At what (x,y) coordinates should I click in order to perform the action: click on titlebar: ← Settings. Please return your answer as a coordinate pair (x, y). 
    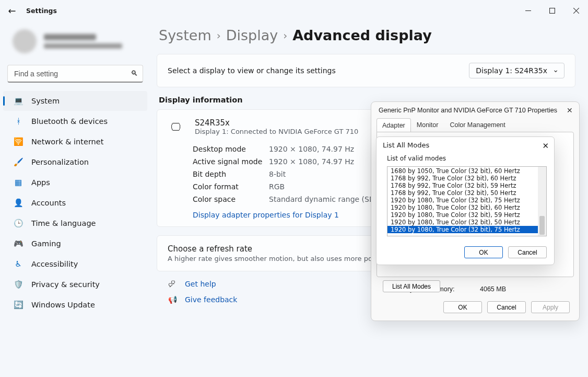
    Looking at the image, I should click on (294, 10).